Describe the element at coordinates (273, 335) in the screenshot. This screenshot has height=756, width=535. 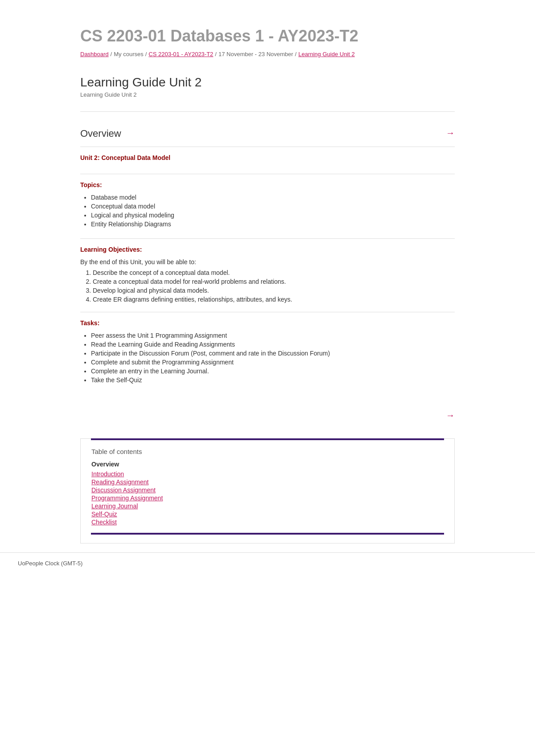
I see `list-item: Peer assess the Unit 1 Programming Assig…` at that location.